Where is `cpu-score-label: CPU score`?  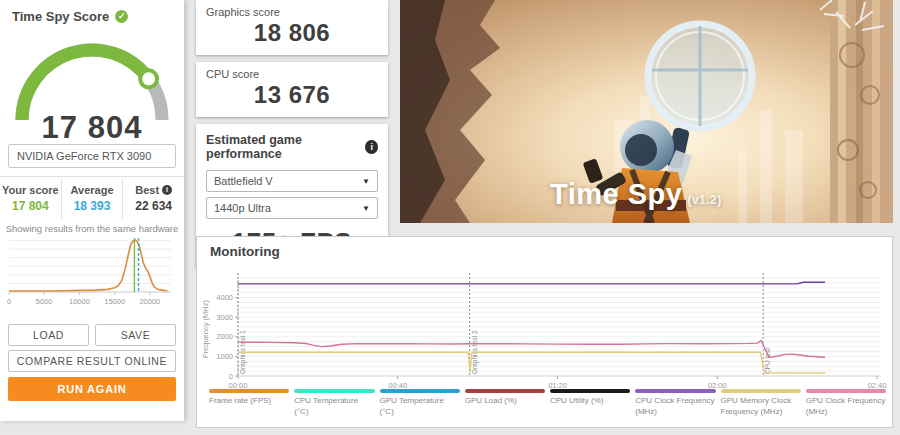 cpu-score-label: CPU score is located at coordinates (292, 71).